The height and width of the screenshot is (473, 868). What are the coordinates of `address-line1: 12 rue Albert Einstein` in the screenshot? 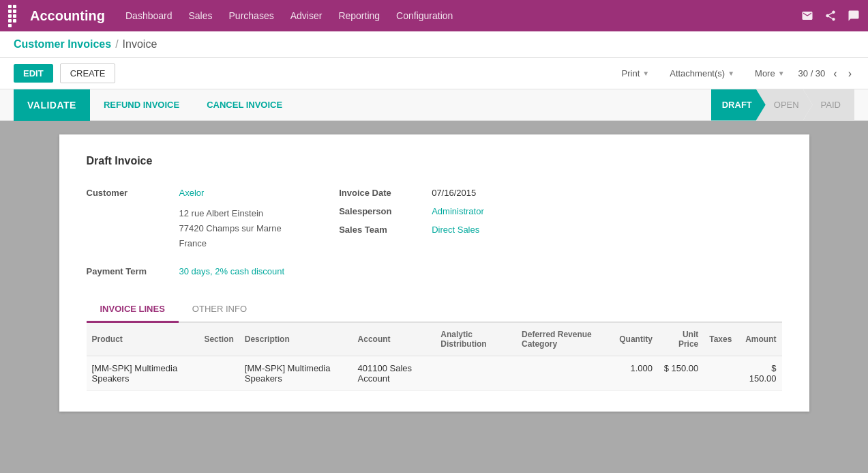 It's located at (232, 214).